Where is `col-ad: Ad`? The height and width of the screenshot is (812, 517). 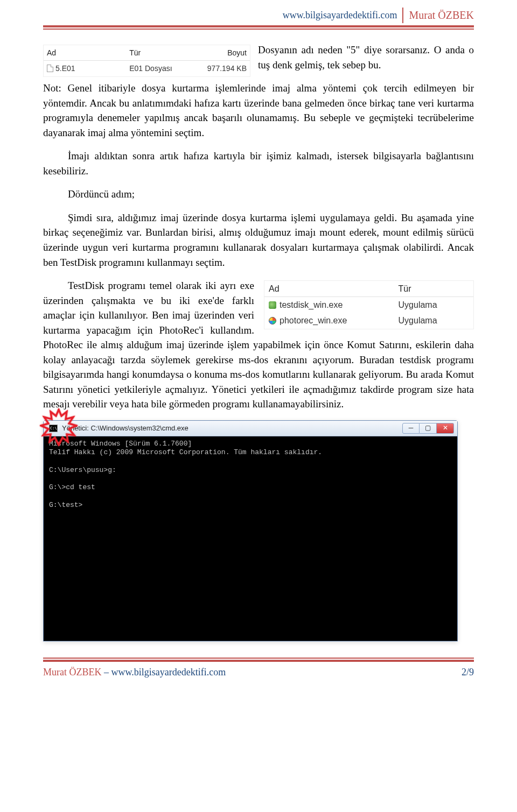 col-ad: Ad is located at coordinates (85, 53).